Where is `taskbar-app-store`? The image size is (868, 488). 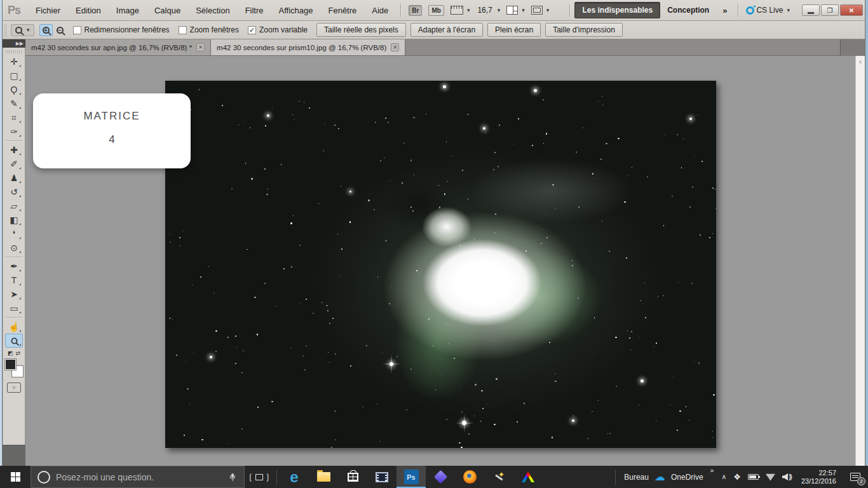 taskbar-app-store is located at coordinates (353, 477).